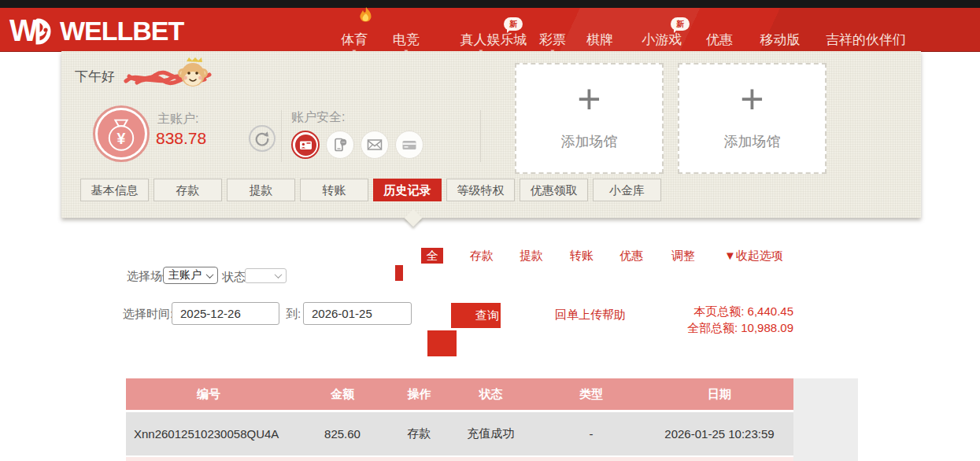  What do you see at coordinates (591, 395) in the screenshot?
I see `header-type: 类型` at bounding box center [591, 395].